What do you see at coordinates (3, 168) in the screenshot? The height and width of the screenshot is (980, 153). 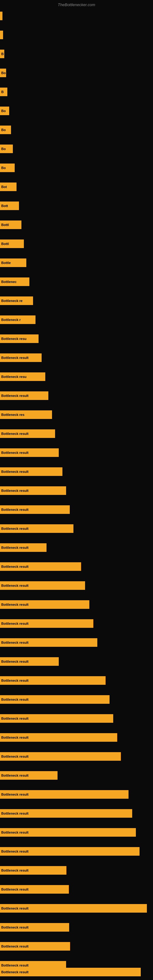 I see `bar-label-9: Bo` at bounding box center [3, 168].